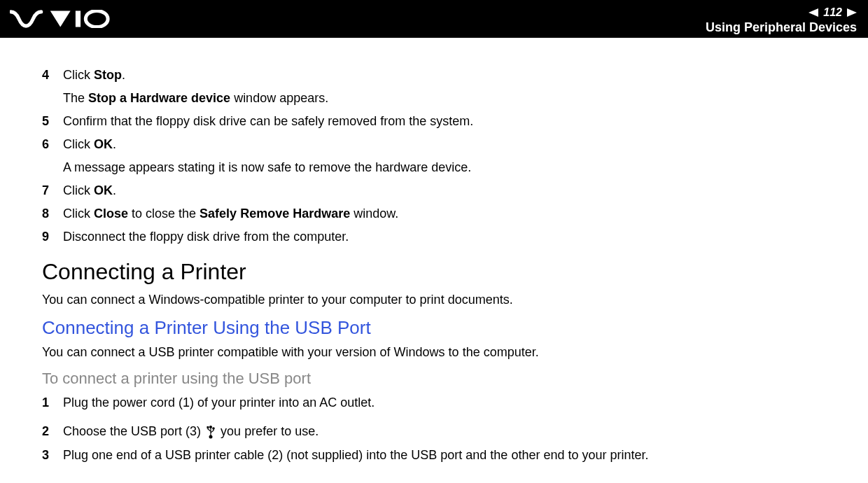 This screenshot has width=868, height=483. What do you see at coordinates (434, 190) in the screenshot?
I see `step-item: 7Click OK.` at bounding box center [434, 190].